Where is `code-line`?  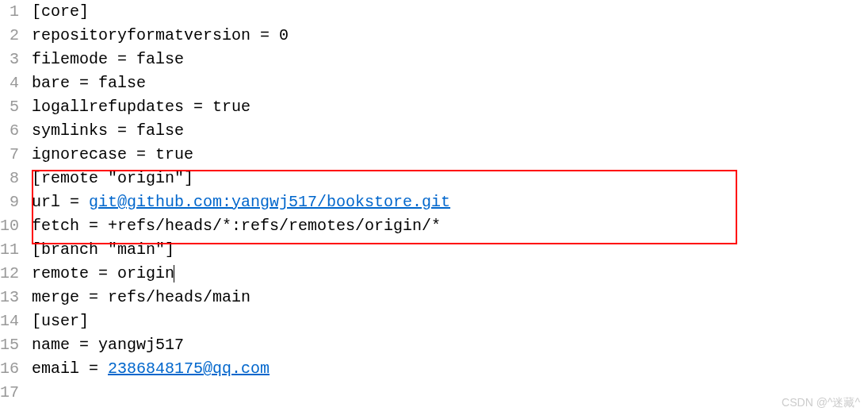 code-line is located at coordinates (450, 393).